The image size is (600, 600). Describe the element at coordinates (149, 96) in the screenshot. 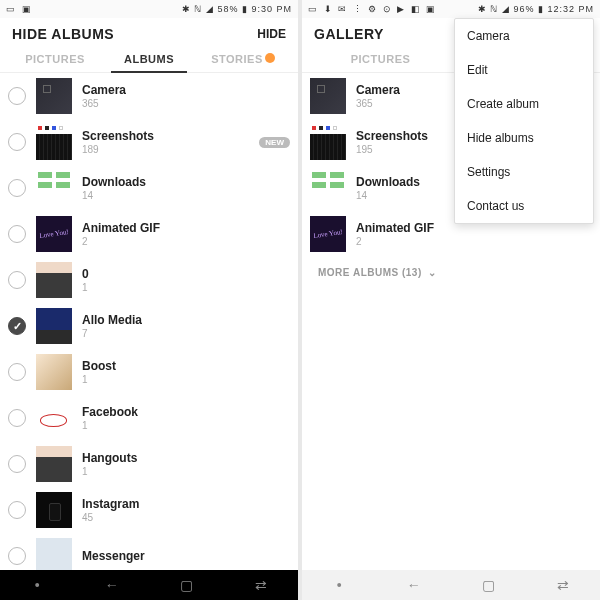

I see `album-row: Camera365` at that location.